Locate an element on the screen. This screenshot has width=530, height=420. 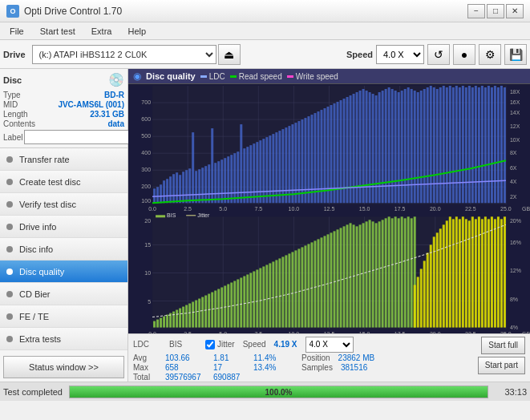
disc-contents-value: data is located at coordinates (115, 123).